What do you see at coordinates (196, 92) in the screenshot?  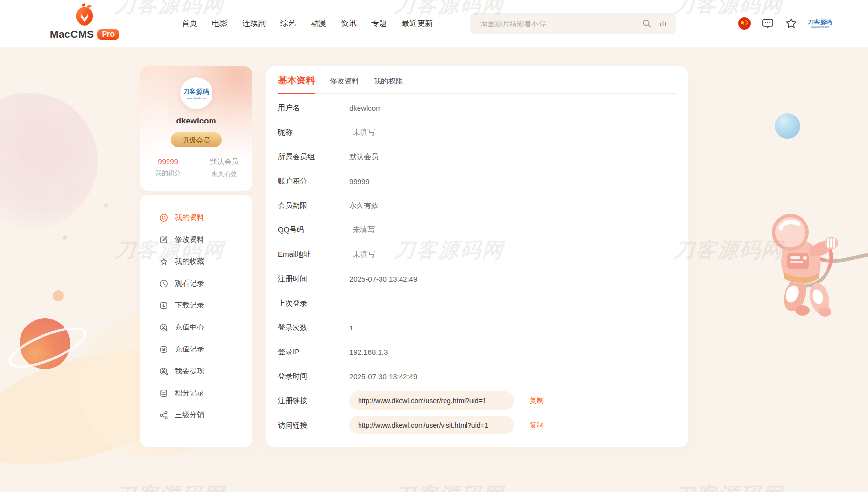 I see `avatar-logo-text: 刀客源码` at bounding box center [196, 92].